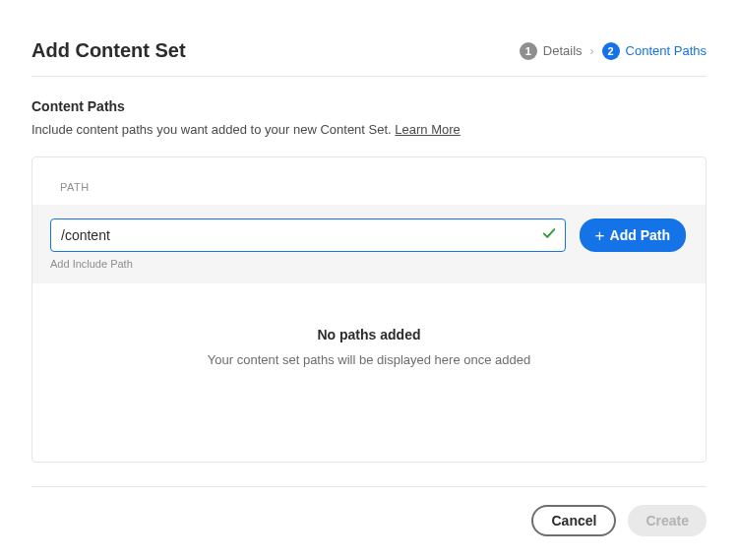 The width and height of the screenshot is (738, 560). I want to click on dialog-header: Add Content Set 1 Details › 2 Content Pa…, so click(369, 58).